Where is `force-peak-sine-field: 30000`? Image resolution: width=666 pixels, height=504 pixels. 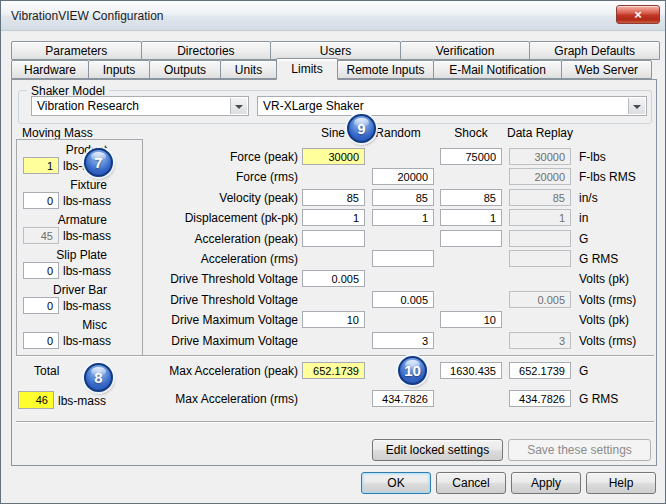
force-peak-sine-field: 30000 is located at coordinates (334, 156).